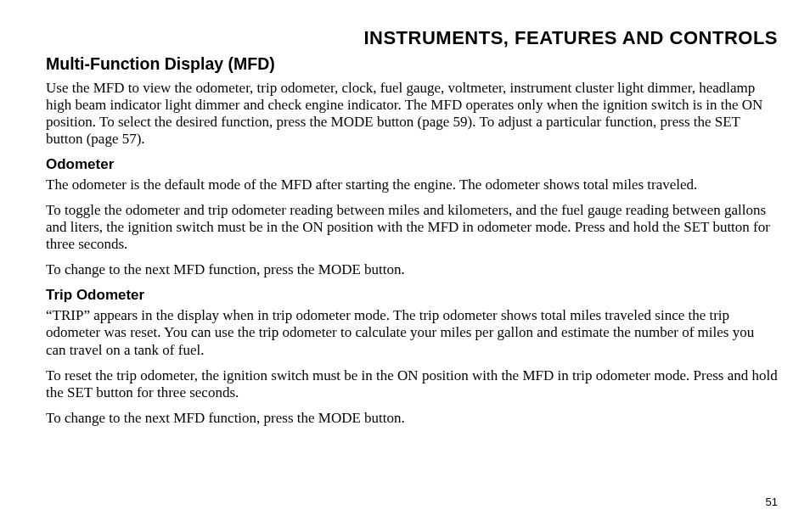 Image resolution: width=810 pixels, height=532 pixels. Describe the element at coordinates (412, 64) in the screenshot. I see `section-title: Multi-Function Display (MFD)` at that location.